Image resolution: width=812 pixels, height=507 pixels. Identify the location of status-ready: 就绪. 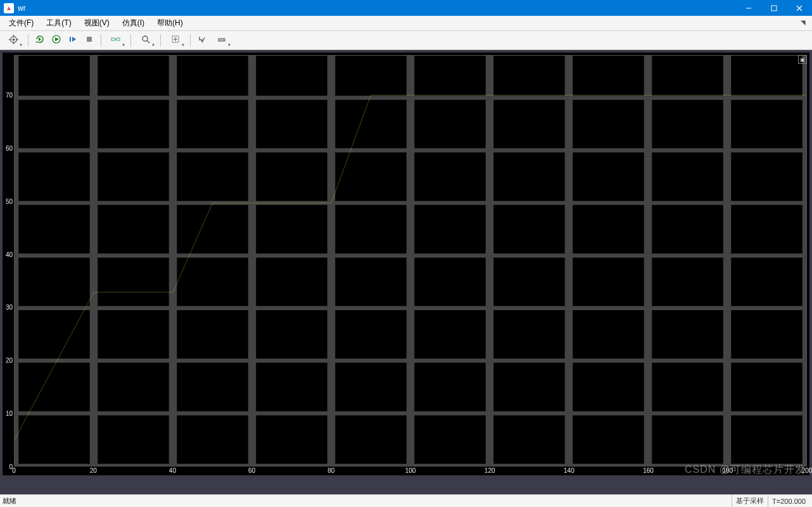
(367, 501).